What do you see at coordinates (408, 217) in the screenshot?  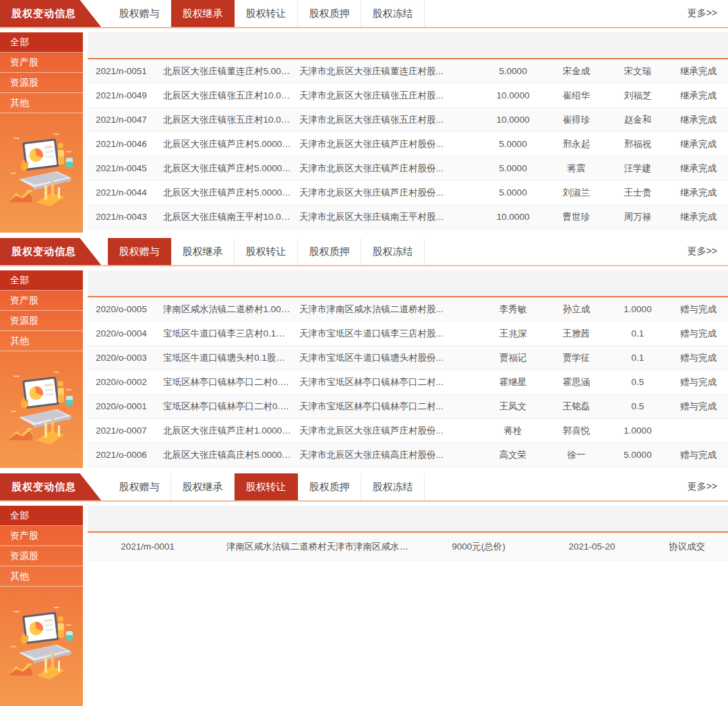 I see `table-row: 2021/n-0043 北辰区大张庄镇南王平村10.0000股股权继... 天津…` at bounding box center [408, 217].